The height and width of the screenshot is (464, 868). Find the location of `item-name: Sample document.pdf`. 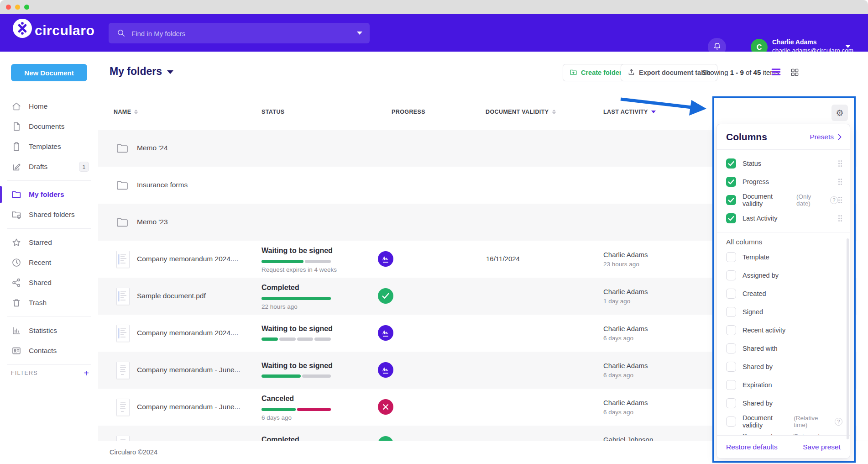

item-name: Sample document.pdf is located at coordinates (172, 296).